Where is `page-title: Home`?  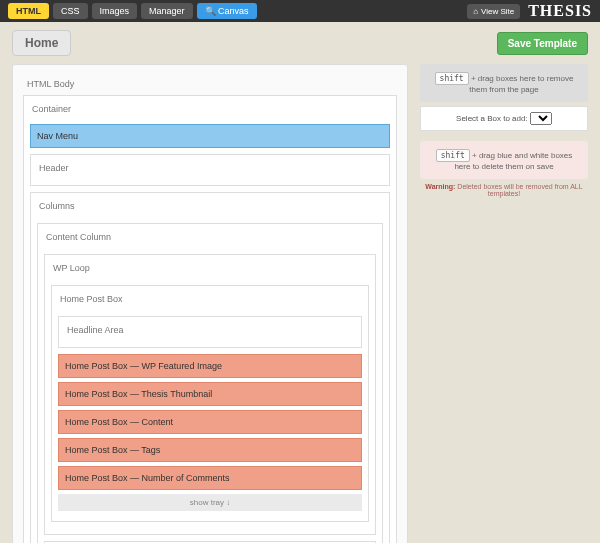
page-title: Home is located at coordinates (42, 43).